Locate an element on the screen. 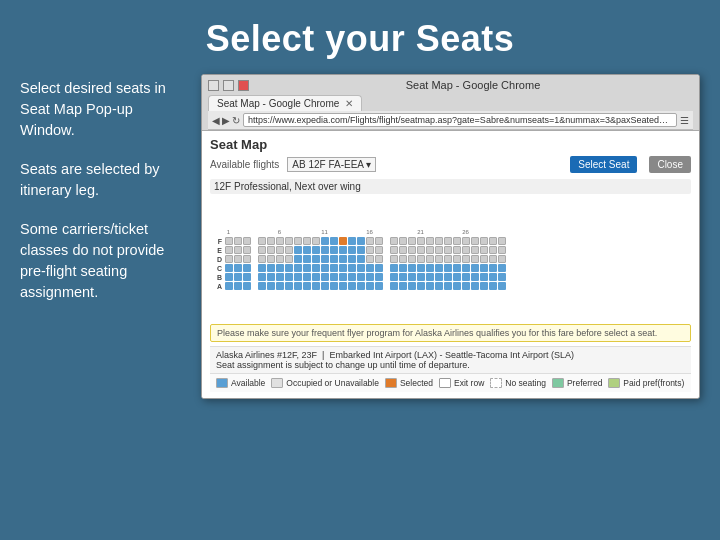  minimize-button is located at coordinates (214, 86).